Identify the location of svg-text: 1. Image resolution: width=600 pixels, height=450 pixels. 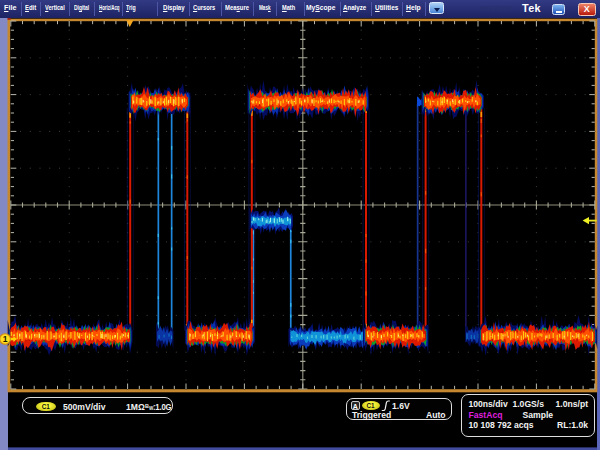
(6, 339).